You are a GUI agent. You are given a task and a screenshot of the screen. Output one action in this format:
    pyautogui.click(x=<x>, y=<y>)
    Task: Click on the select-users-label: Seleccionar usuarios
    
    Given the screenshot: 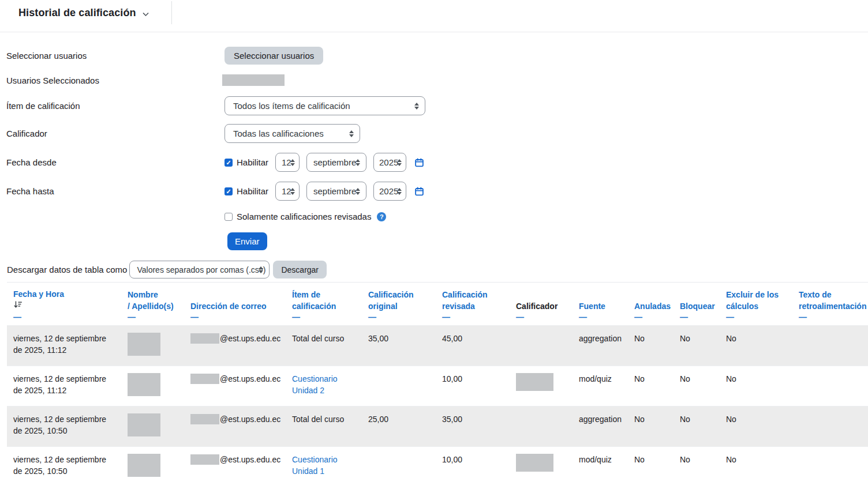 What is the action you would take?
    pyautogui.click(x=112, y=55)
    